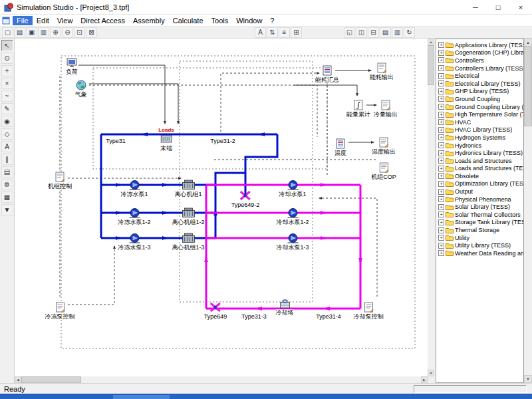 This screenshot has height=399, width=532. What do you see at coordinates (7, 185) in the screenshot?
I see `settings-tool-button: ⚙` at bounding box center [7, 185].